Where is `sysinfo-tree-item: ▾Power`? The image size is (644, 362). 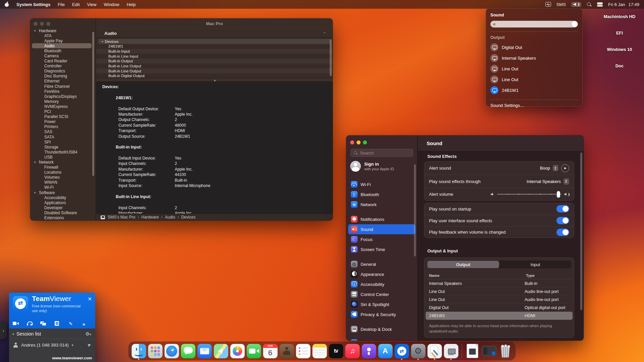 sysinfo-tree-item: ▾Power is located at coordinates (62, 122).